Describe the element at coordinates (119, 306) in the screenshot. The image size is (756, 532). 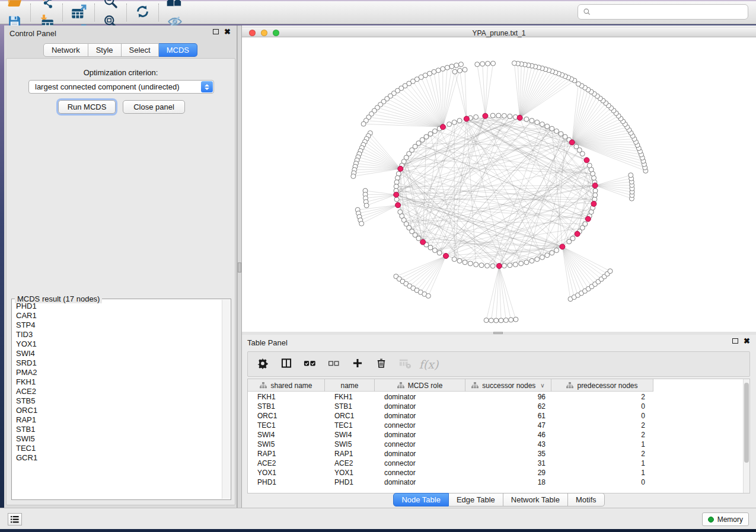
I see `mcds-result-item: PHD1` at that location.